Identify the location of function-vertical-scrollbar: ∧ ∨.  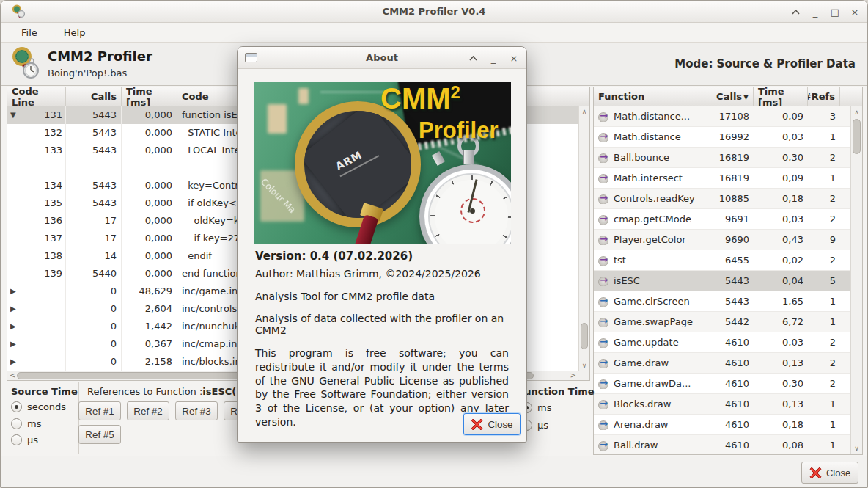
(856, 280).